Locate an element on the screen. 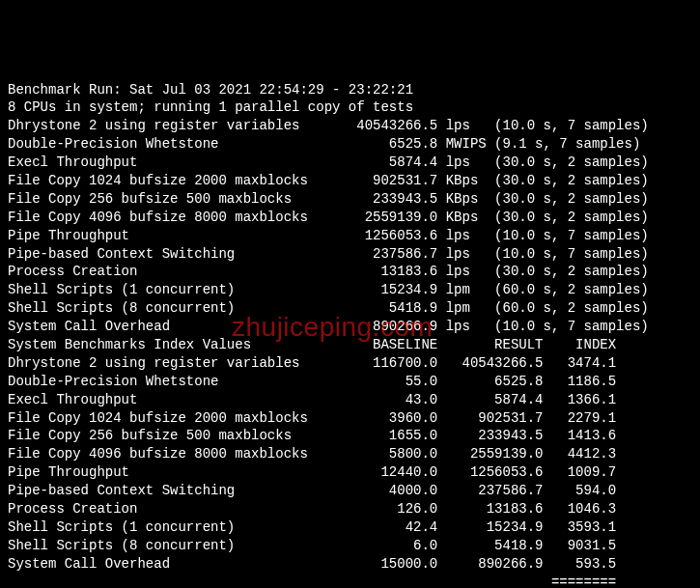 This screenshot has height=588, width=700. output-line: ======== is located at coordinates (350, 581).